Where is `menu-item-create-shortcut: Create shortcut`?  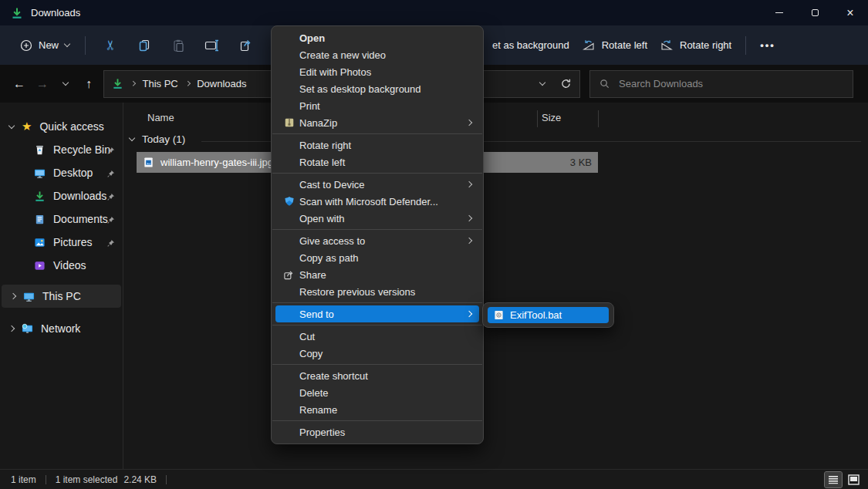
menu-item-create-shortcut: Create shortcut is located at coordinates (377, 376).